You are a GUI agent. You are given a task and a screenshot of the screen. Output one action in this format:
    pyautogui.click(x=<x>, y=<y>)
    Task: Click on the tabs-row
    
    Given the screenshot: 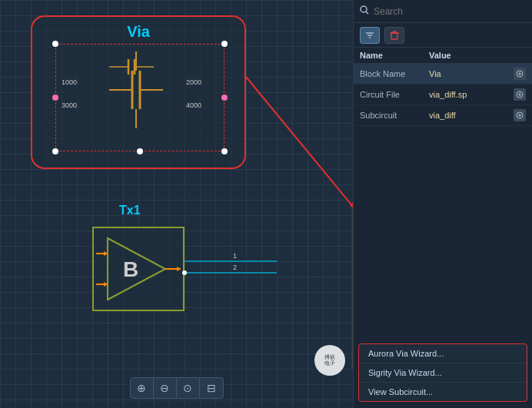 What is the action you would take?
    pyautogui.click(x=443, y=35)
    